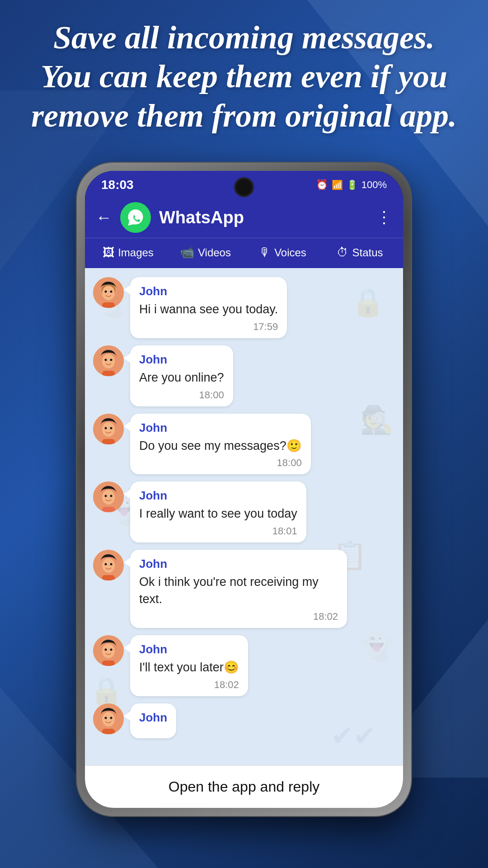 The width and height of the screenshot is (488, 868). Describe the element at coordinates (374, 185) in the screenshot. I see `battery-percent: 100%` at that location.